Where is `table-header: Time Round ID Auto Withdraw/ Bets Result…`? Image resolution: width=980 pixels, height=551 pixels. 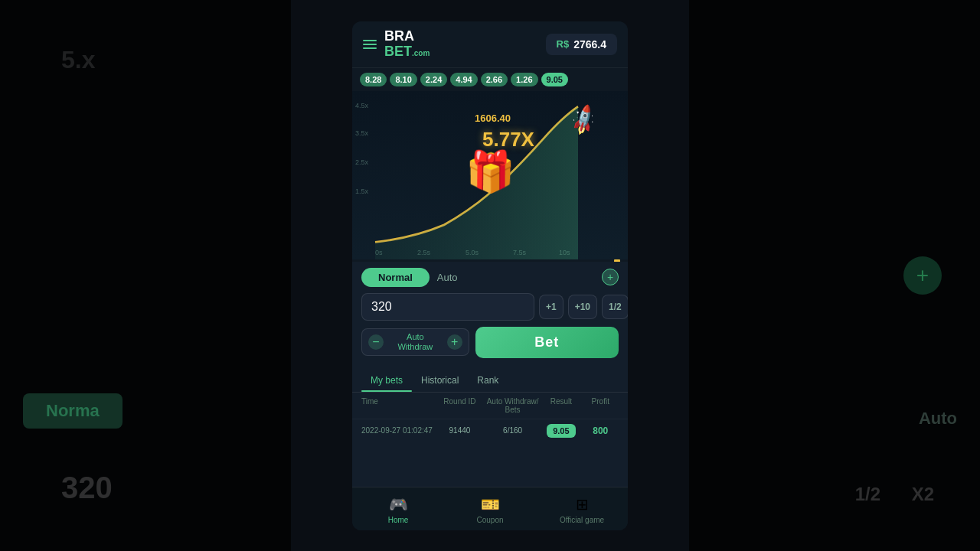 table-header: Time Round ID Auto Withdraw/ Bets Result… is located at coordinates (490, 406).